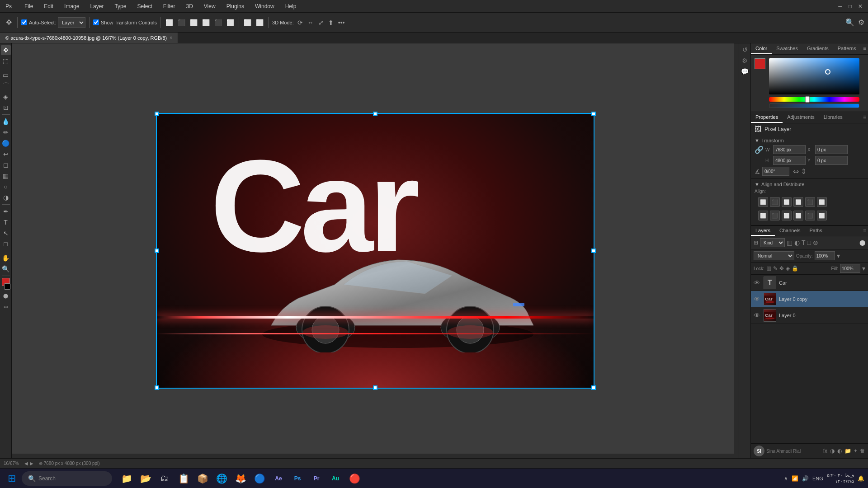  Describe the element at coordinates (831, 160) in the screenshot. I see `y-input` at that location.